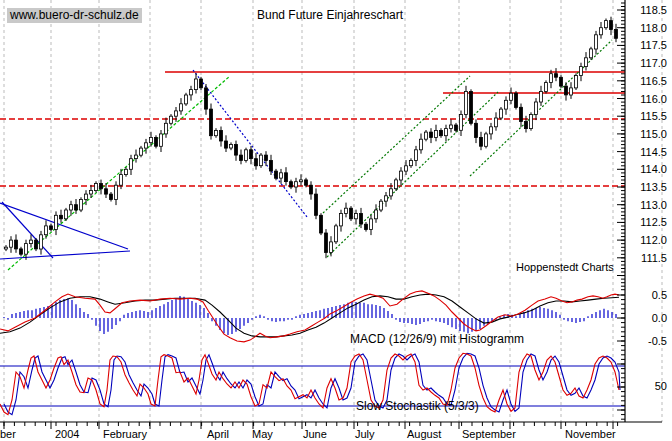 This screenshot has height=441, width=672. I want to click on macd-signal-line, so click(310, 316).